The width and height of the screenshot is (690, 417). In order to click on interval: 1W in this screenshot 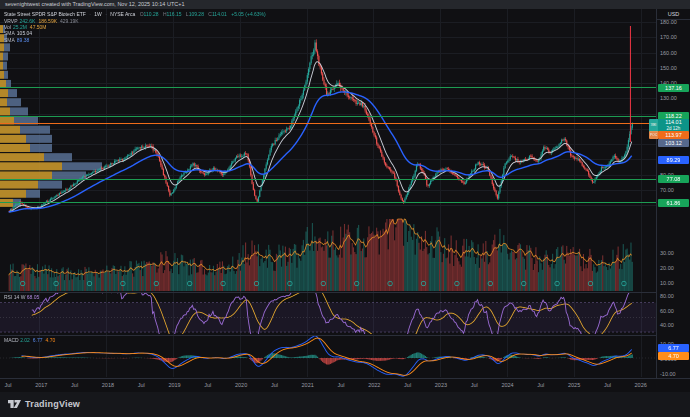, I will do `click(98, 14)`.